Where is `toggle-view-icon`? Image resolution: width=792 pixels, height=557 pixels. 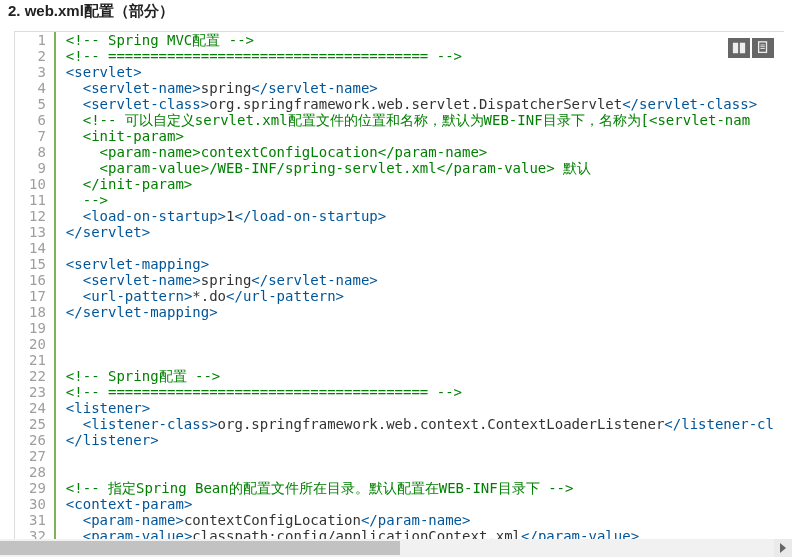 toggle-view-icon is located at coordinates (739, 48).